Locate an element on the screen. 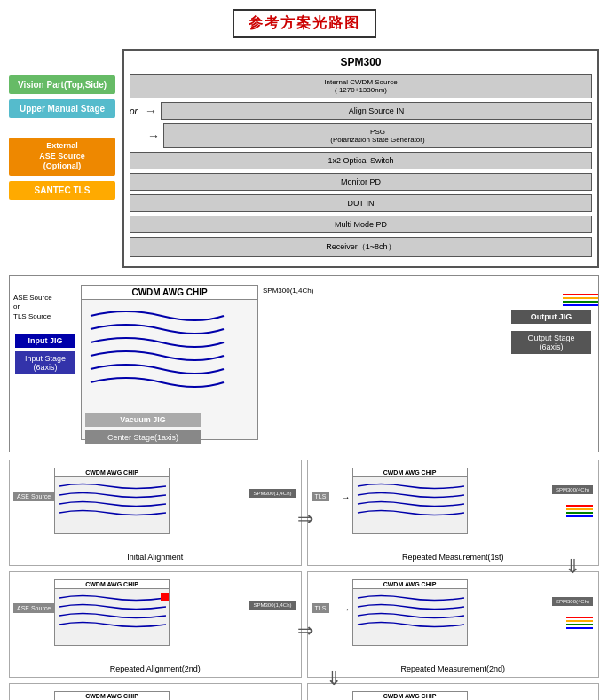  arrow-psg: → is located at coordinates (154, 136).